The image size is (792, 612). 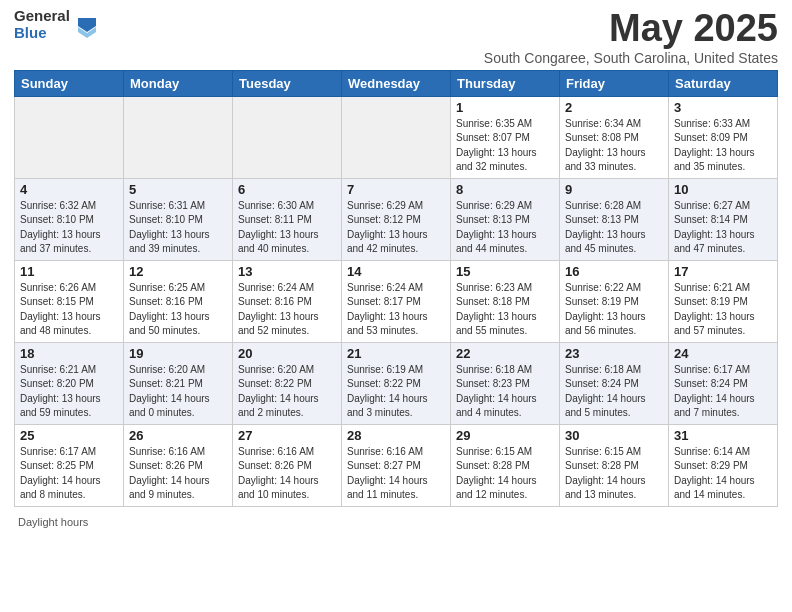 What do you see at coordinates (614, 465) in the screenshot?
I see `calendar-cell: 30Sunrise: 6:15 AMSunset: 8:28 PMDayligh…` at bounding box center [614, 465].